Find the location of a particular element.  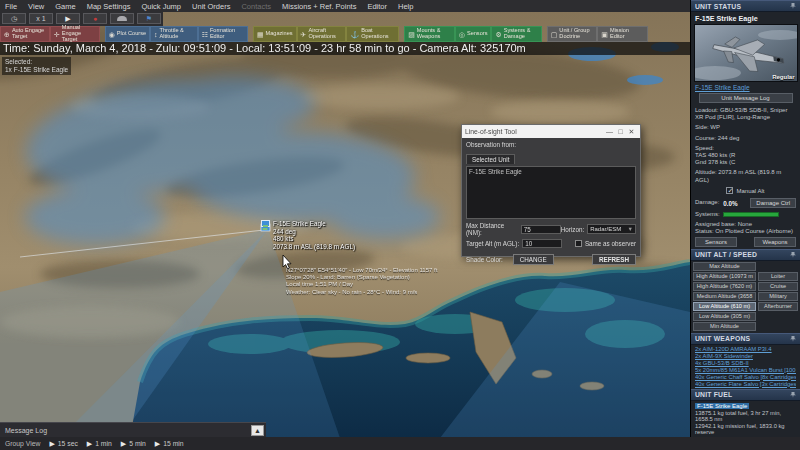

boat-operations-button: ⚓ Boat Operations is located at coordinates (372, 34).